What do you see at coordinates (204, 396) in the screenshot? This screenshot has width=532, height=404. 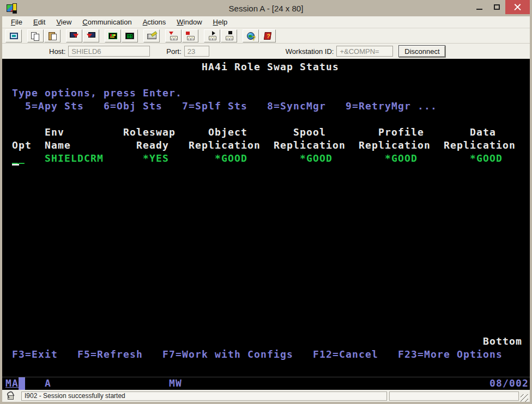 I see `status-message-panel: I902 - Session successfully started` at bounding box center [204, 396].